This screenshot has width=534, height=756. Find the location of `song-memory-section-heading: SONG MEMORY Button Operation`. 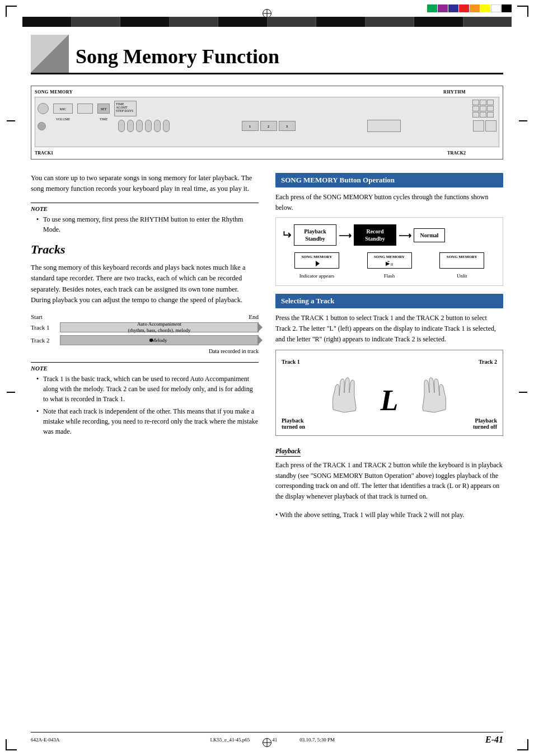

song-memory-section-heading: SONG MEMORY Button Operation is located at coordinates (390, 180).